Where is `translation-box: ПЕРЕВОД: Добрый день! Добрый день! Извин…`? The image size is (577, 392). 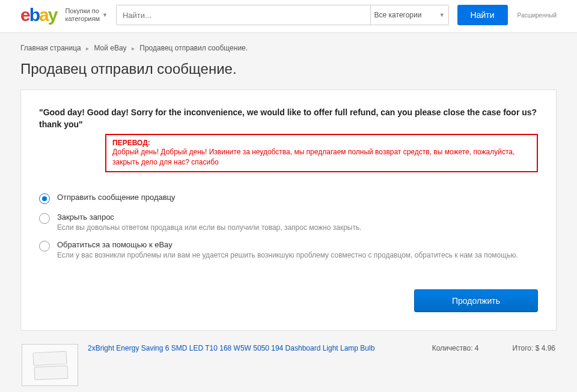 translation-box: ПЕРЕВОД: Добрый день! Добрый день! Извин… is located at coordinates (322, 153).